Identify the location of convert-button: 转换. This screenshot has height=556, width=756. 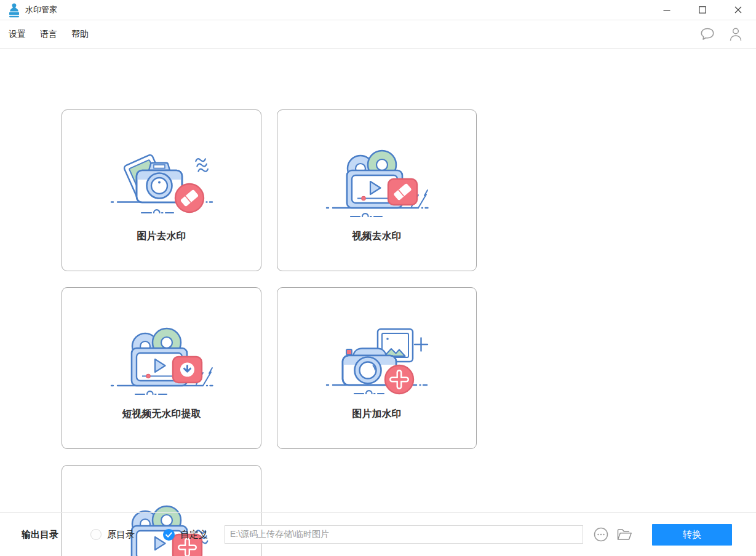
(692, 535).